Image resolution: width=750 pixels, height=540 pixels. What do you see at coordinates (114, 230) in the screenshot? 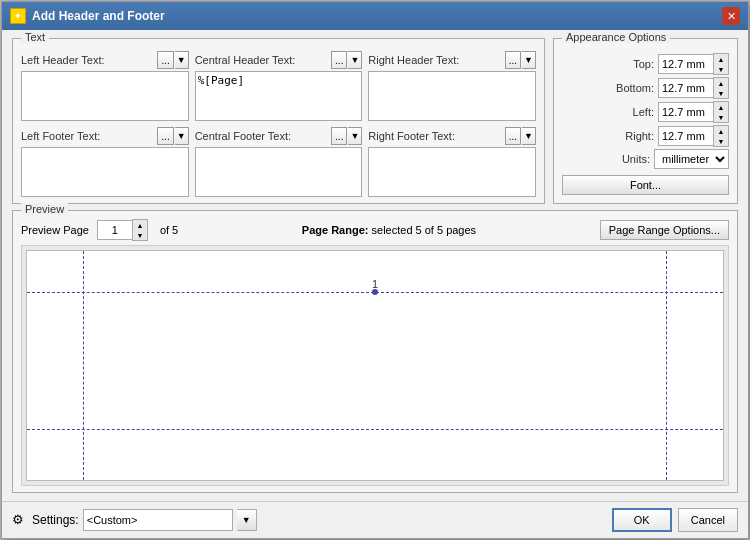
I see `preview-page-input` at bounding box center [114, 230].